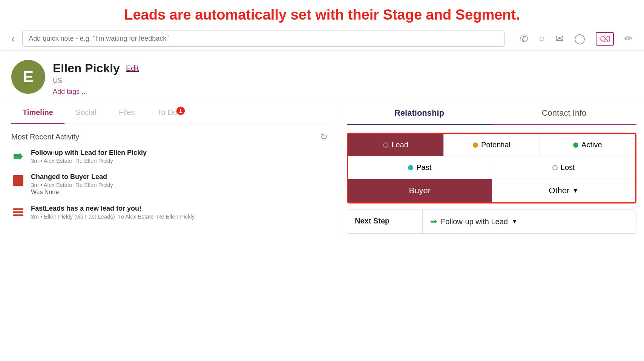  What do you see at coordinates (38, 113) in the screenshot?
I see `tab-timeline: Timeline` at bounding box center [38, 113].